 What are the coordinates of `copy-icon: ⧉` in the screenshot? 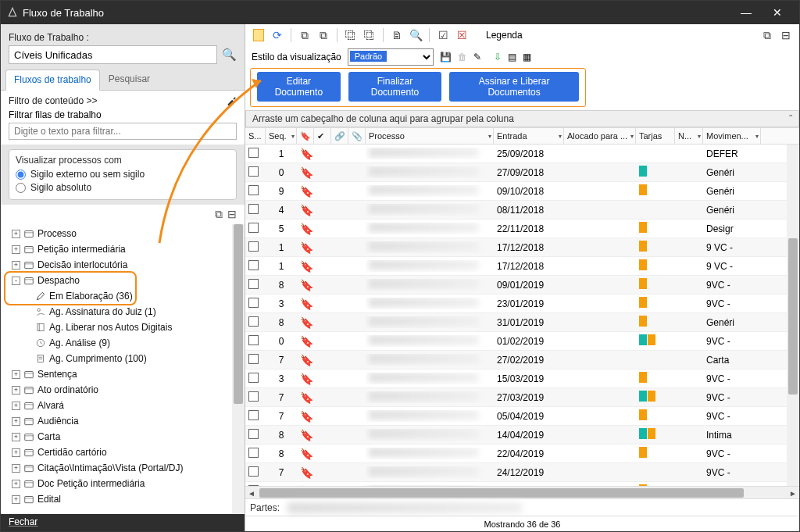 It's located at (305, 35).